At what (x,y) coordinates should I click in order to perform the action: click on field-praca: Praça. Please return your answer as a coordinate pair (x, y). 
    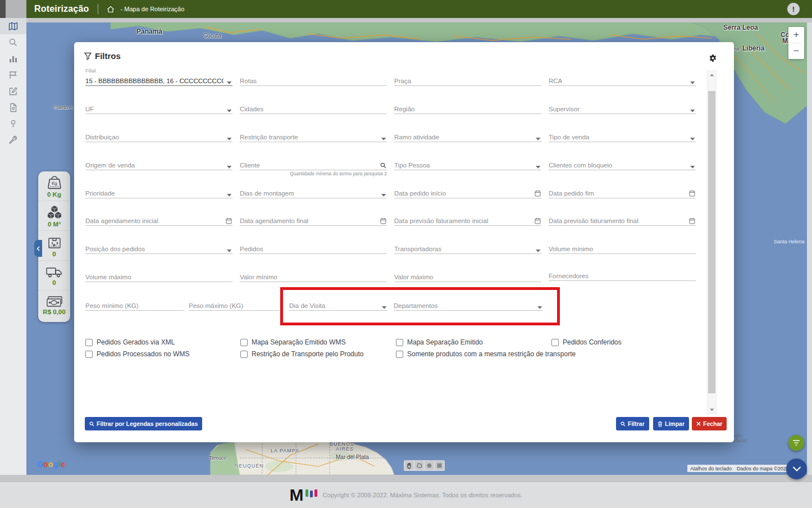
    Looking at the image, I should click on (468, 81).